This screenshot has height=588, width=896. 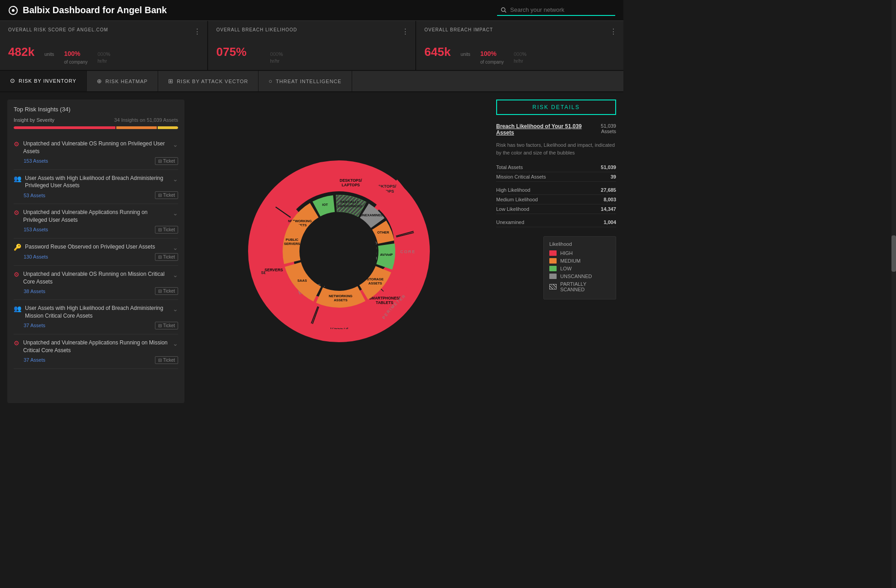 What do you see at coordinates (87, 10) in the screenshot?
I see `app-title: Balbix Dashboard for Angel Bank` at bounding box center [87, 10].